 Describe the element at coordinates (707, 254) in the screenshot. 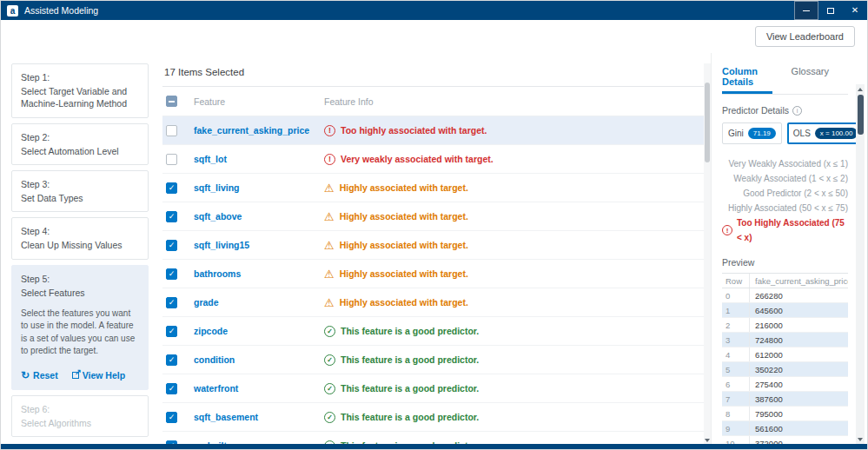

I see `table-scrollbar` at that location.